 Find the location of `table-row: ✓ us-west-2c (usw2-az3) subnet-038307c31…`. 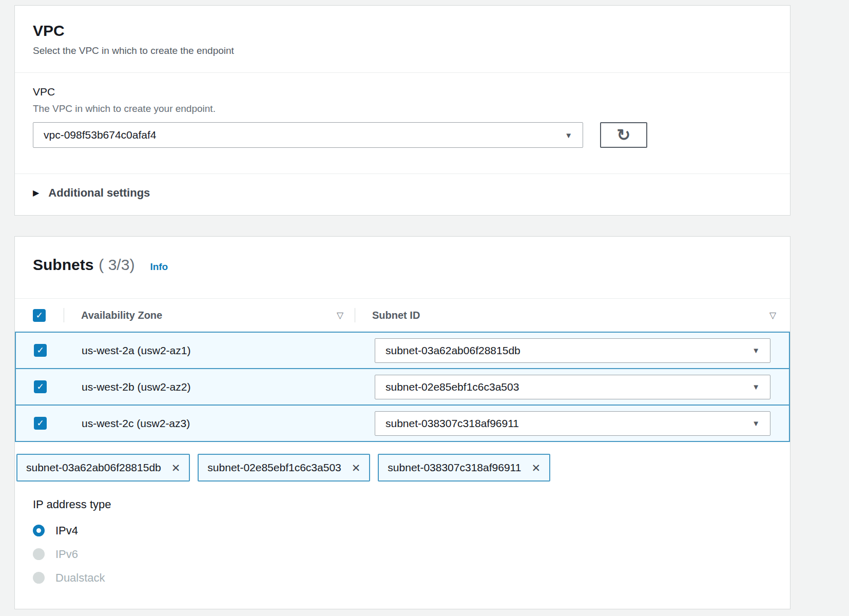

table-row: ✓ us-west-2c (usw2-az3) subnet-038307c31… is located at coordinates (402, 423).